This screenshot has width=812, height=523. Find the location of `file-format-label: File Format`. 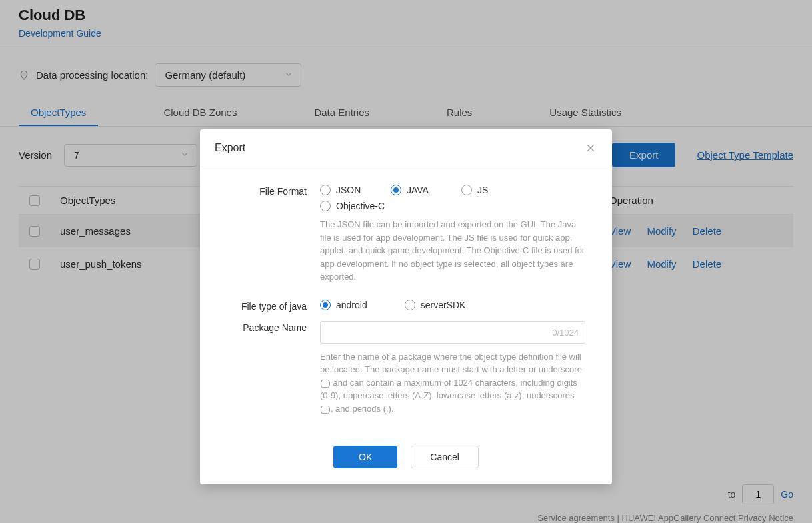

file-format-label: File Format is located at coordinates (273, 191).